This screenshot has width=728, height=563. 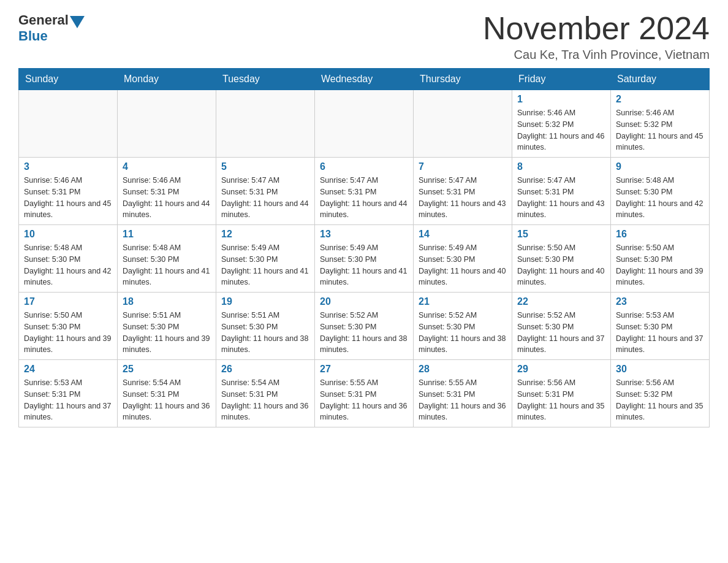 What do you see at coordinates (561, 234) in the screenshot?
I see `day-number: 15` at bounding box center [561, 234].